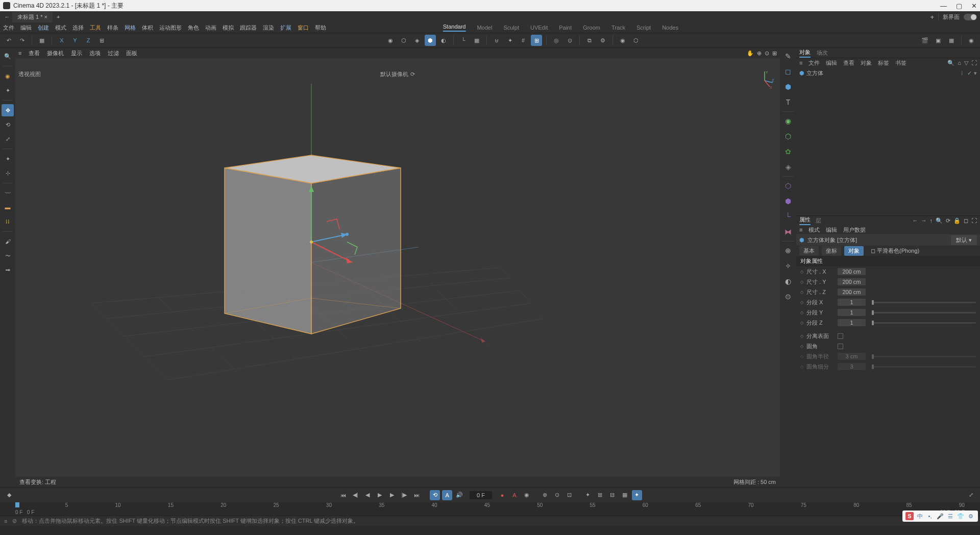 The image size is (980, 535). What do you see at coordinates (670, 28) in the screenshot?
I see `workspace-nodes: Nodes` at bounding box center [670, 28].